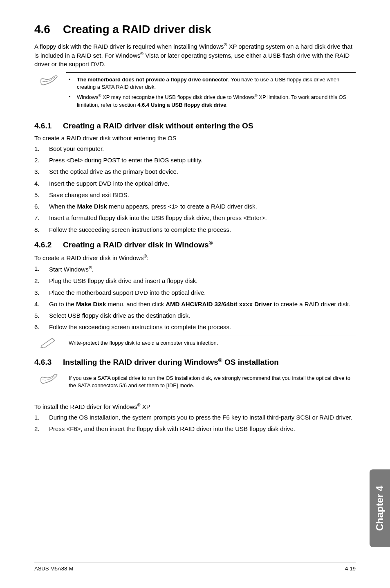 This screenshot has width=390, height=588. I want to click on note-content: If you use a SATA optical drive to run t…, so click(211, 382).